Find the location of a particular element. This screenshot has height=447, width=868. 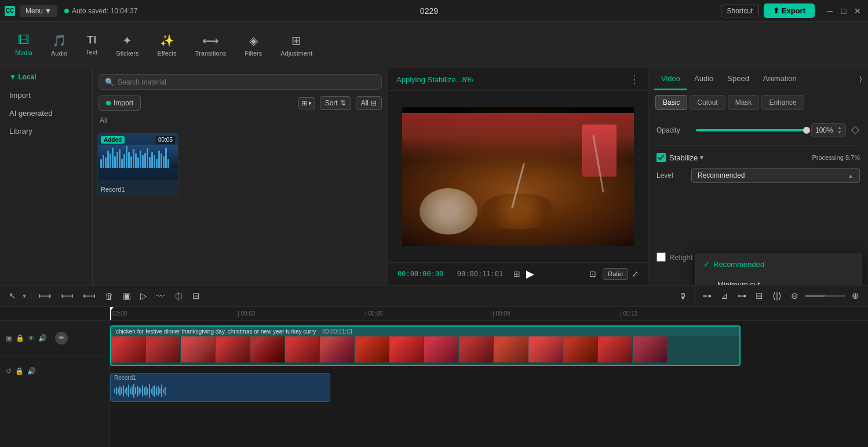

grid-icon: ⊞ is located at coordinates (517, 274).